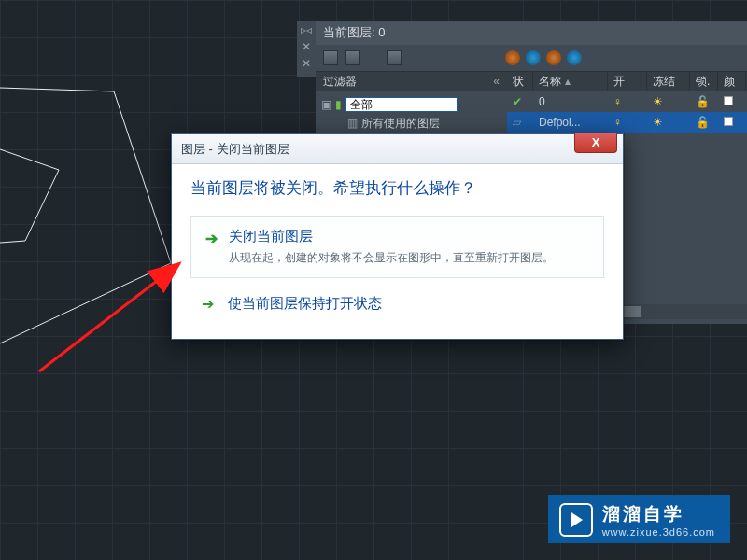 This screenshot has width=747, height=560. Describe the element at coordinates (402, 105) in the screenshot. I see `filter-name-input` at that location.